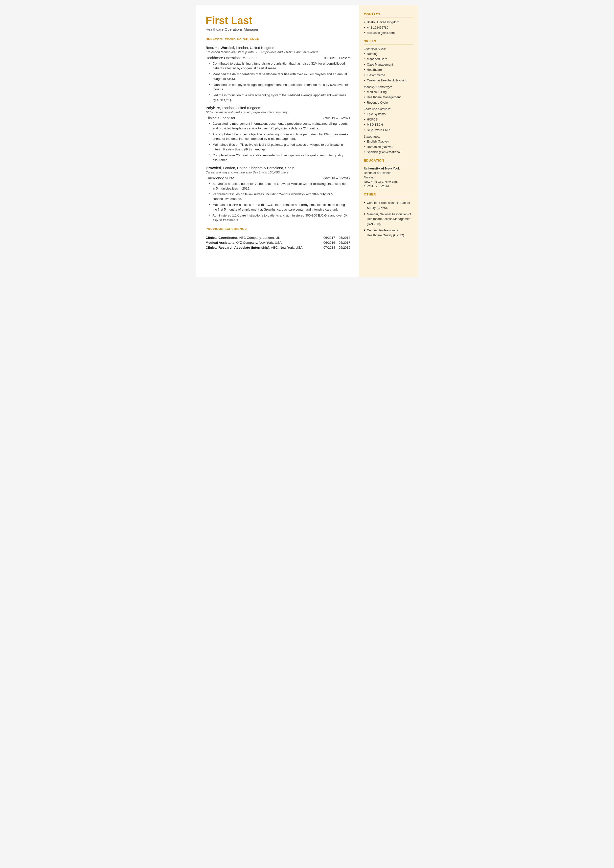 This screenshot has height=868, width=614. Describe the element at coordinates (389, 92) in the screenshot. I see `skill-item: Medical Billing` at that location.